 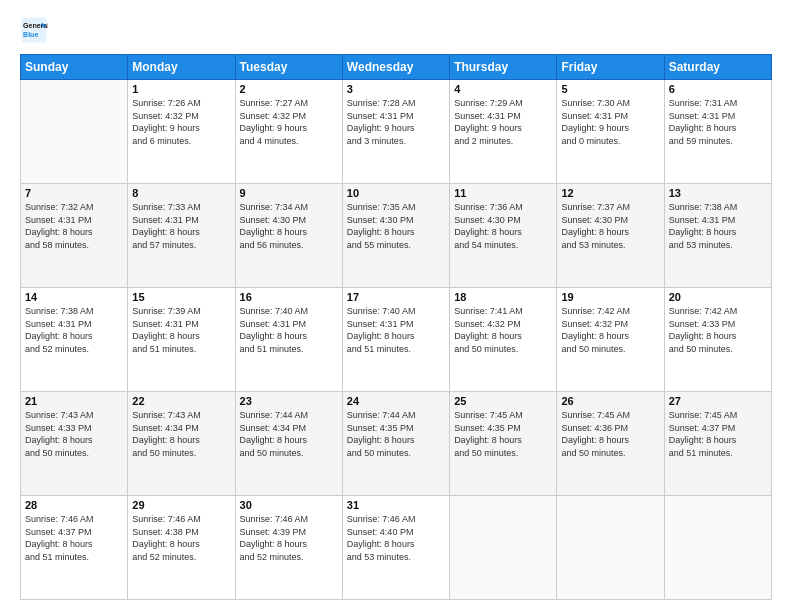 I want to click on day-info: Sunrise: 7:42 AM Sunset: 4:32 PM Dayligh…, so click(x=610, y=330).